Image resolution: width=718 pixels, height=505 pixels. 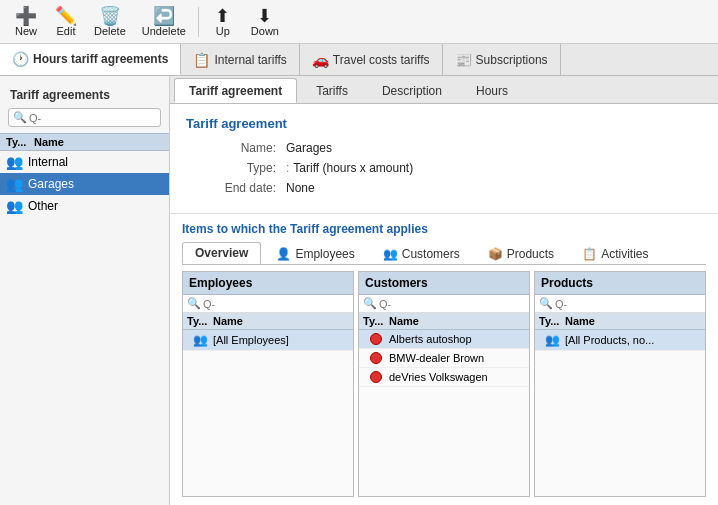 What do you see at coordinates (268, 340) in the screenshot?
I see `table-row: 👥 [All Employees]` at bounding box center [268, 340].